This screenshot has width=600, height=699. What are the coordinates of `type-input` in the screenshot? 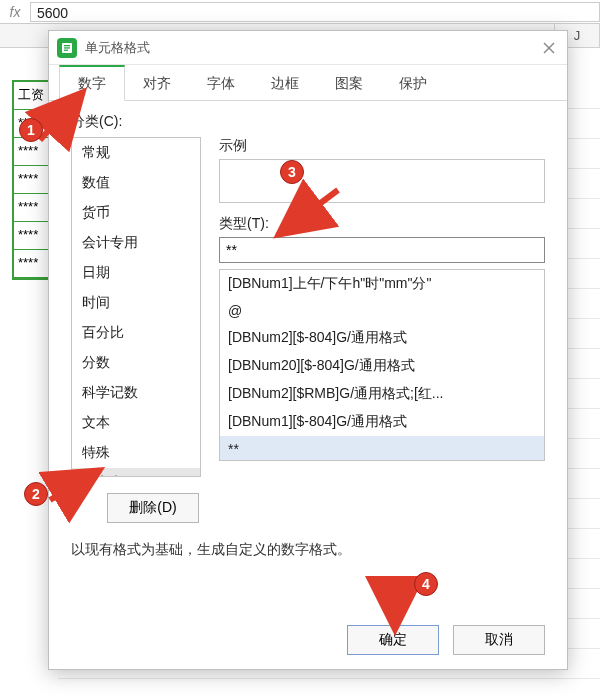 It's located at (382, 250).